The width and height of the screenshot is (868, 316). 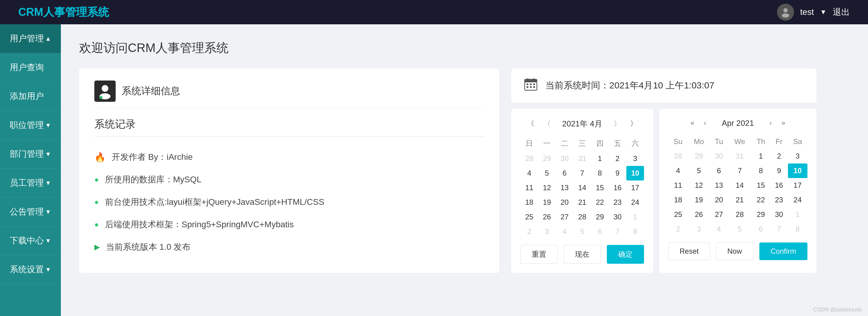 What do you see at coordinates (30, 97) in the screenshot?
I see `sidebar-item-add-user: 添加用户` at bounding box center [30, 97].